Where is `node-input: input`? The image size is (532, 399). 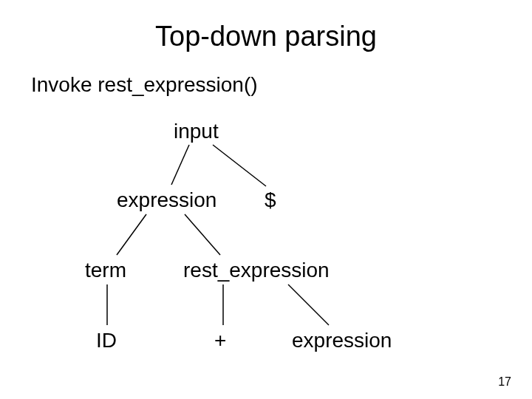 node-input: input is located at coordinates (197, 132).